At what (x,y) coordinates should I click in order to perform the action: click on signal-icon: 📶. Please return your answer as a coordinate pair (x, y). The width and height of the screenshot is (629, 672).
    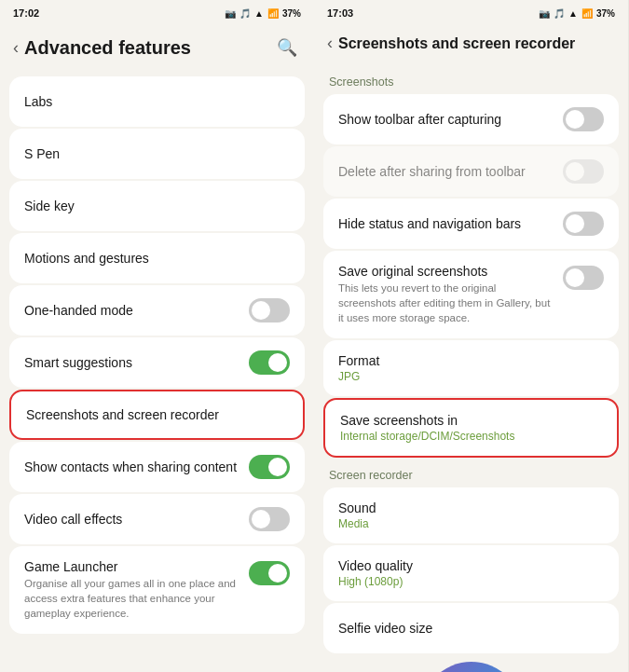
    Looking at the image, I should click on (273, 13).